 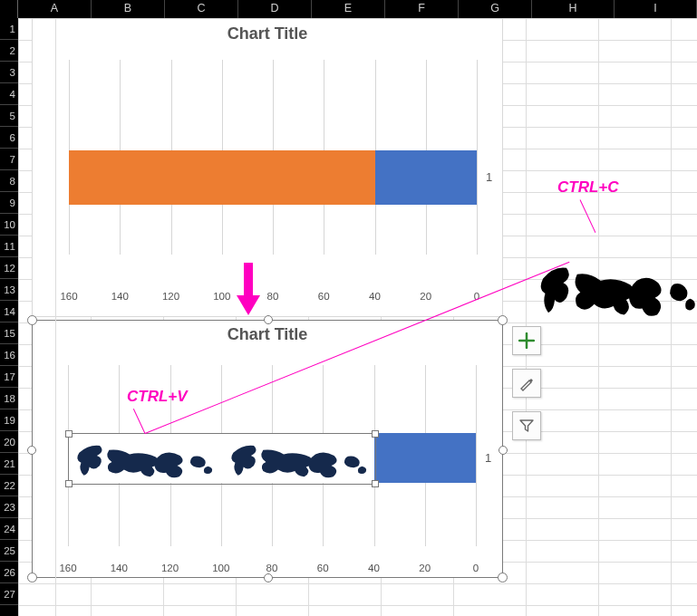 I want to click on x-tick-label: 140, so click(x=119, y=568).